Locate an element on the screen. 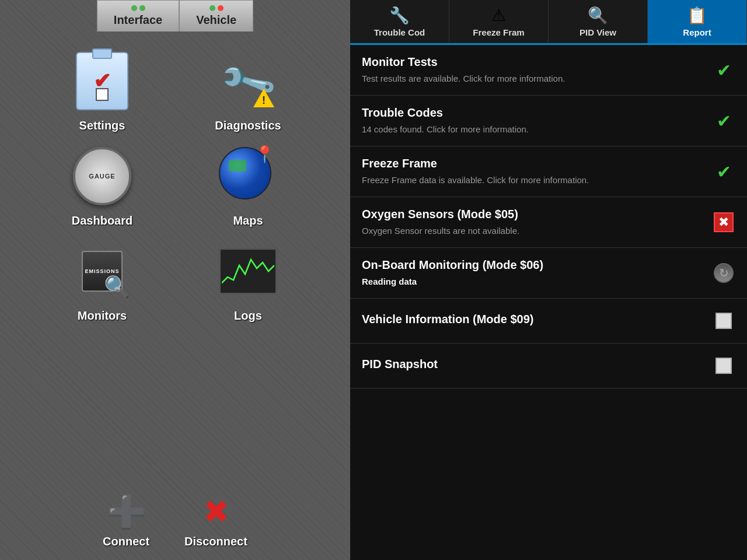  top-nav: Interface Vehicle is located at coordinates (175, 16).